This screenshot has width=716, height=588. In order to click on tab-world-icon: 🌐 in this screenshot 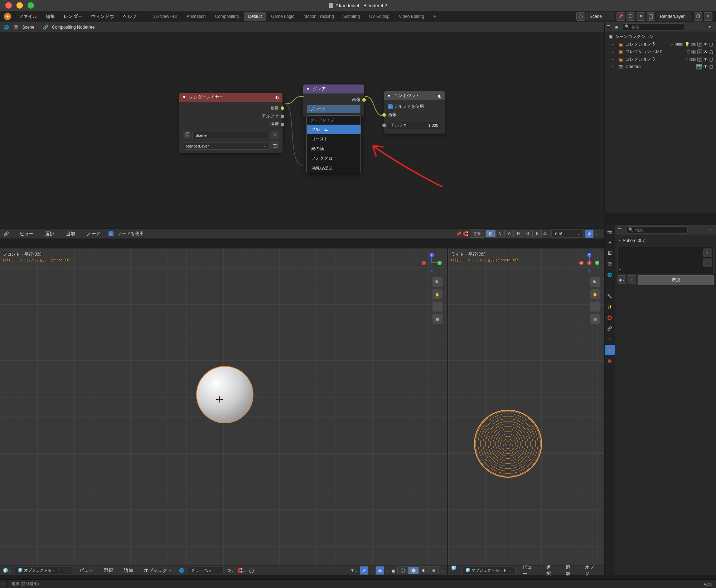, I will do `click(610, 275)`.